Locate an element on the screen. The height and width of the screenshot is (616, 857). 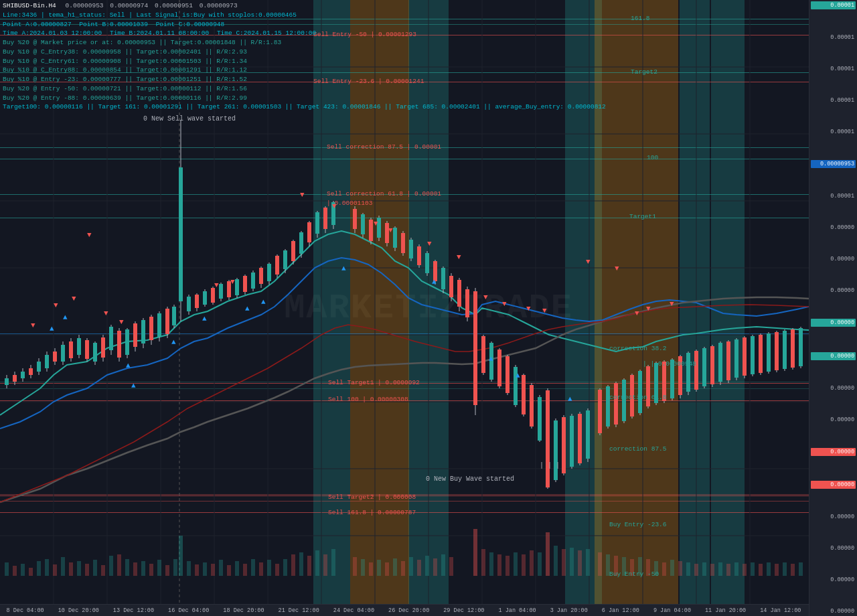
arrow-up-10: ▲ is located at coordinates (491, 359).